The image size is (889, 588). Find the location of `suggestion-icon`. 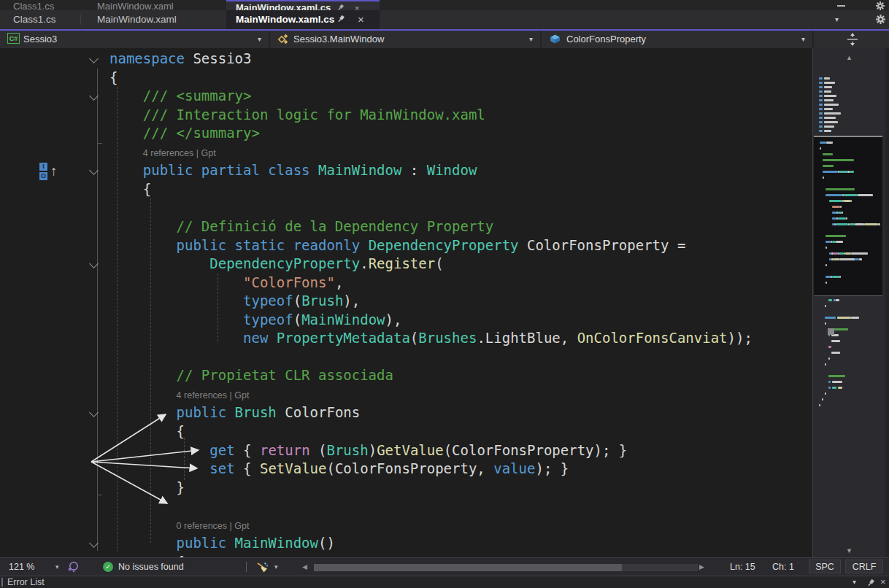

suggestion-icon is located at coordinates (73, 568).